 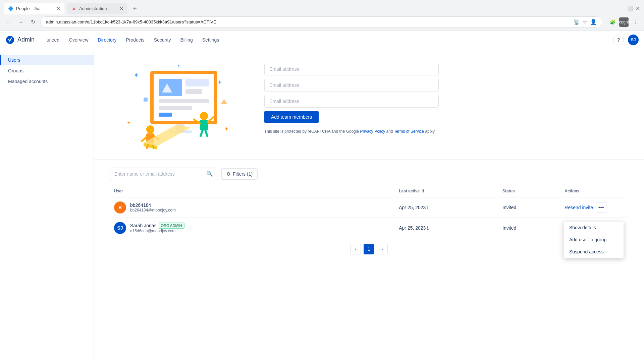 I want to click on lastactive-2: Apr 25, 2023 ℹ, so click(x=447, y=228).